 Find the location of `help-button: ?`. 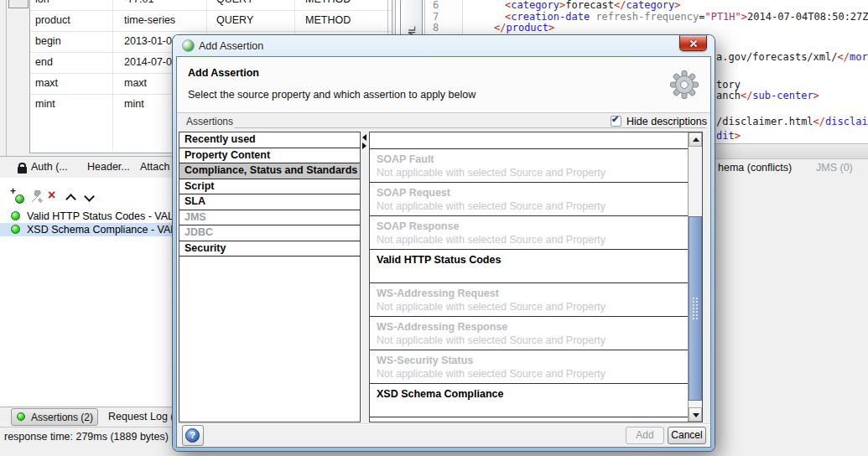

help-button: ? is located at coordinates (193, 436).